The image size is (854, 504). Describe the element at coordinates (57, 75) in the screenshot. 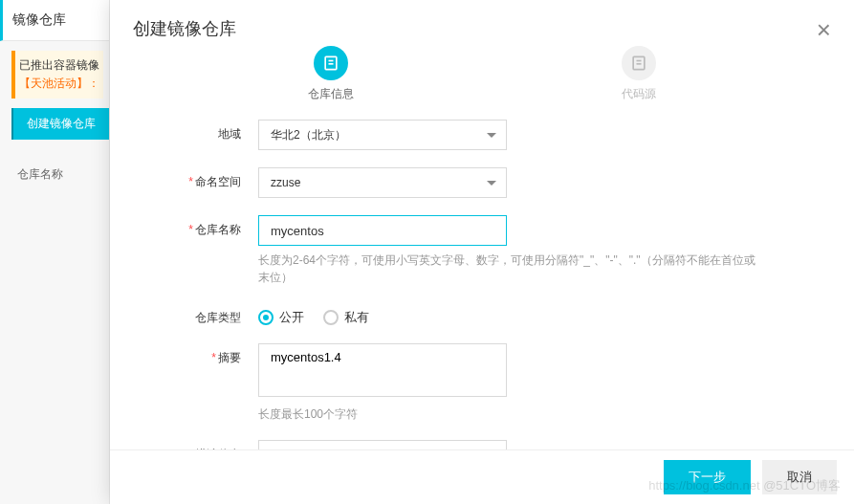

I see `alert-box: 已推出容器镜像 【天池活动】：` at that location.